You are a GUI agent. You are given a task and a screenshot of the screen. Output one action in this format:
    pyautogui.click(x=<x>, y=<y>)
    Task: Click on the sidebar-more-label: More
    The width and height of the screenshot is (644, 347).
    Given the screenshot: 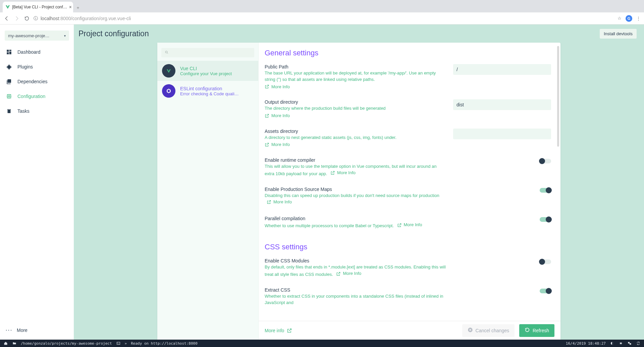 What is the action you would take?
    pyautogui.click(x=22, y=330)
    